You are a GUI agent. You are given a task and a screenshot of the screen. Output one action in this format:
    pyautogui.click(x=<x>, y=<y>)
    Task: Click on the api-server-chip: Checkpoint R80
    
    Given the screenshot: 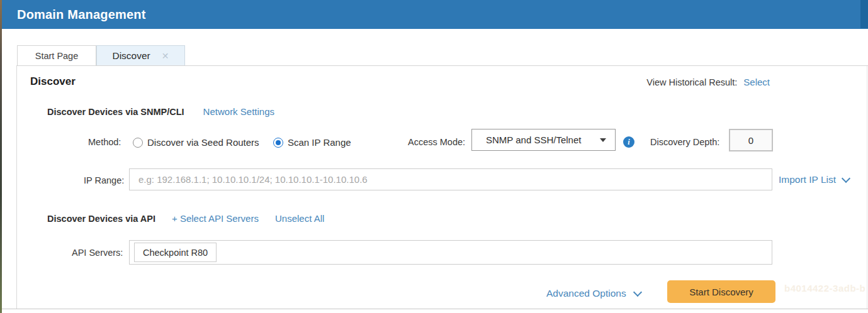 What is the action you would take?
    pyautogui.click(x=175, y=253)
    